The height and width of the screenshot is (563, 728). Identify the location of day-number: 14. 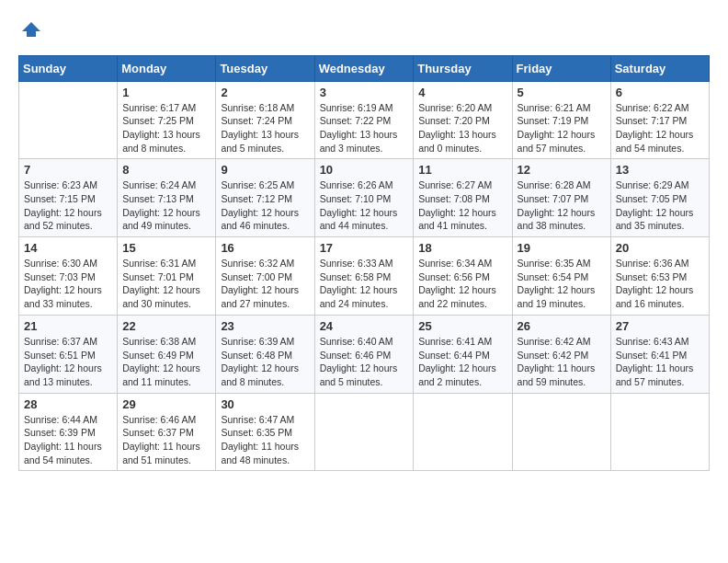
(68, 248).